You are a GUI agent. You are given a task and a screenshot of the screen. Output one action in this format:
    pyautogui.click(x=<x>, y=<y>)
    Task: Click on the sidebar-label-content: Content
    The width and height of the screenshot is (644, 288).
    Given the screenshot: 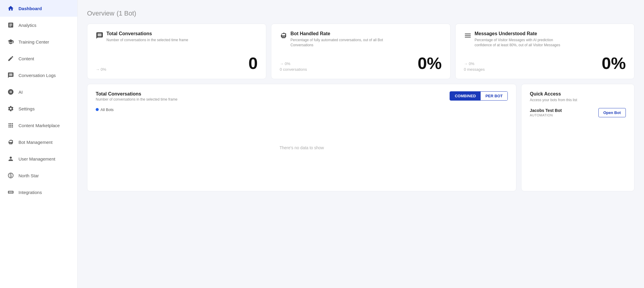 What is the action you would take?
    pyautogui.click(x=26, y=58)
    